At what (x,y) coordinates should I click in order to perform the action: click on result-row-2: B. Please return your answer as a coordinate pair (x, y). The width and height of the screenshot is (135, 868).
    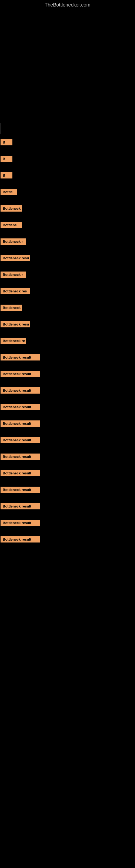
    Looking at the image, I should click on (68, 159).